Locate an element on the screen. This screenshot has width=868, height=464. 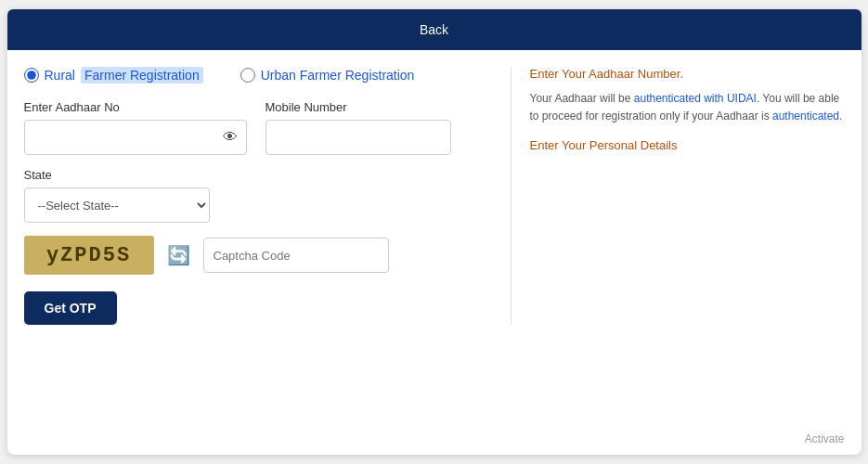
mobile-input is located at coordinates (358, 137).